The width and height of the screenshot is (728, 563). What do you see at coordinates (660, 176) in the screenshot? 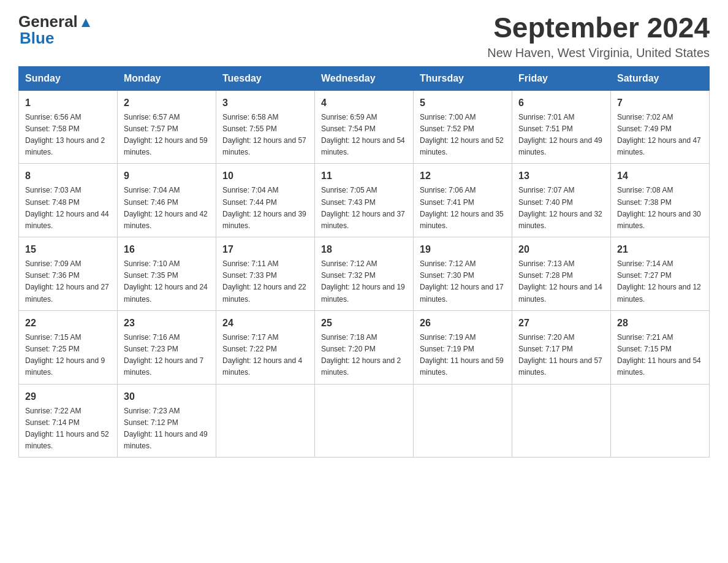
I see `day-number: 14` at bounding box center [660, 176].